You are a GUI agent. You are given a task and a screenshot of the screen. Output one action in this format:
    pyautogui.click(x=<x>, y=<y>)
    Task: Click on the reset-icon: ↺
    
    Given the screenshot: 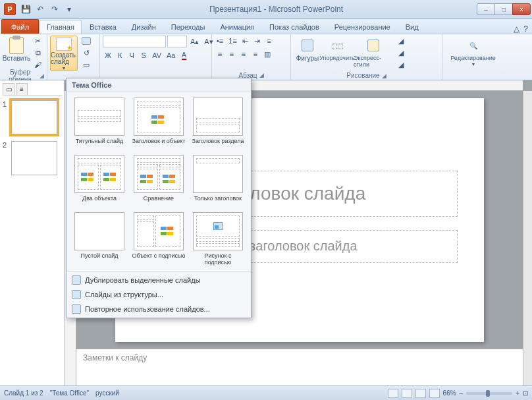 What is the action you would take?
    pyautogui.click(x=86, y=53)
    